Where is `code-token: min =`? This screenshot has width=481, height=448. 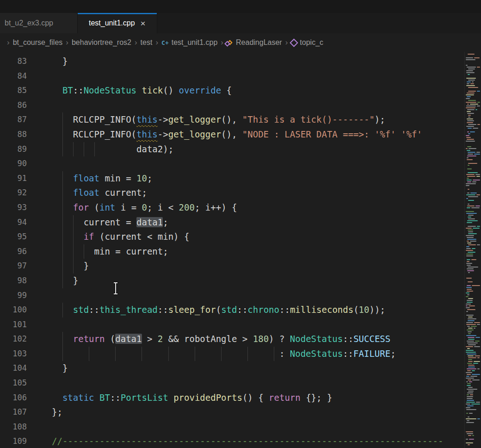
code-token: min = is located at coordinates (118, 178).